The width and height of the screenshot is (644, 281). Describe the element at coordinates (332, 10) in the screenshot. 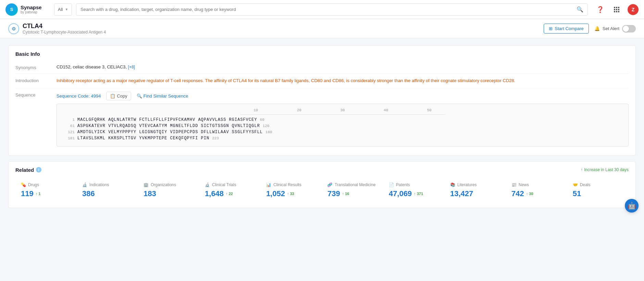

I see `search-bar: 🔍` at that location.